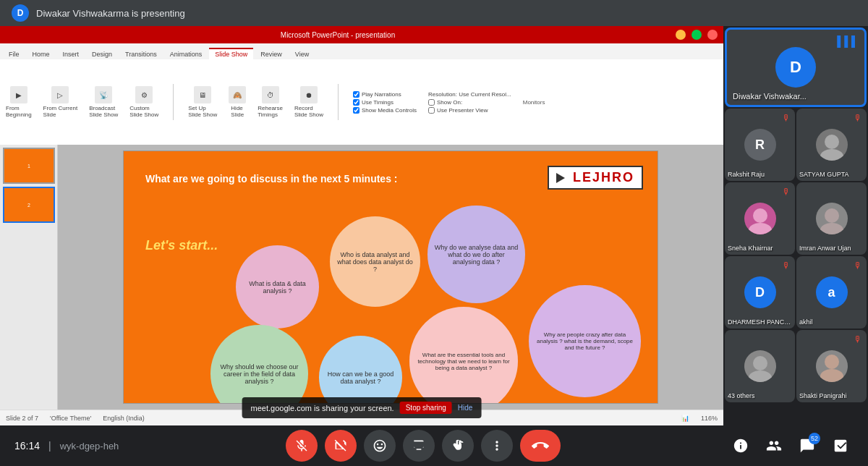 The image size is (868, 466). Describe the element at coordinates (174, 102) in the screenshot. I see `divider` at that location.